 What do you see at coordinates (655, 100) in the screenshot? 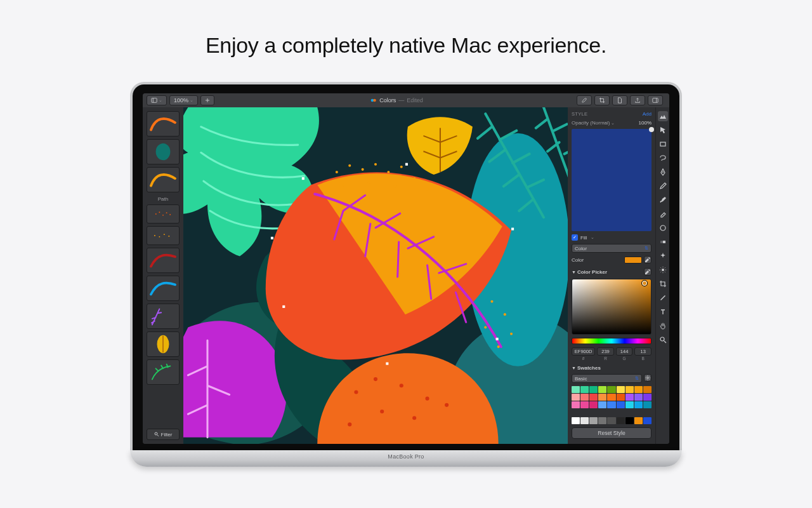
I see `inspector-toggle-button` at bounding box center [655, 100].